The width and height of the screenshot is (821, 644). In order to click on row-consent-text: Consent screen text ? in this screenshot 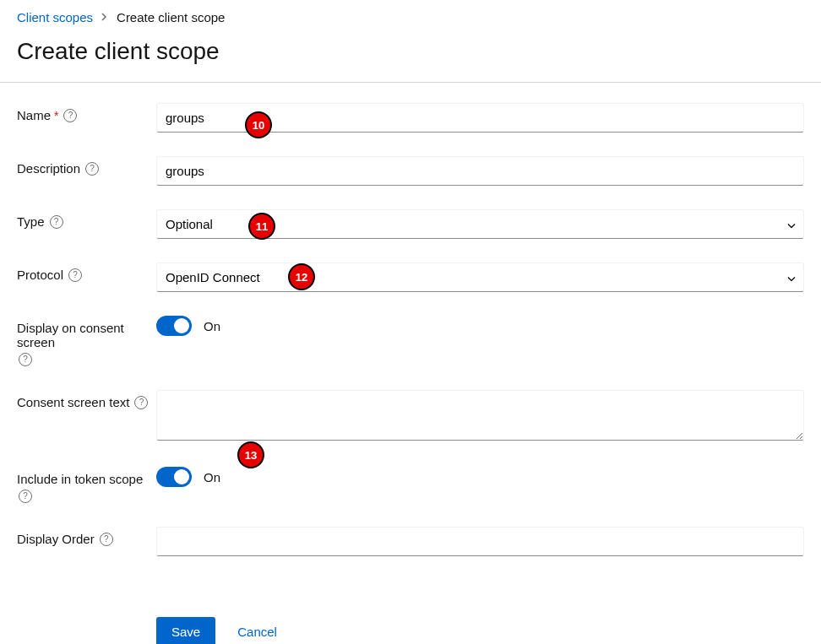, I will do `click(410, 417)`.